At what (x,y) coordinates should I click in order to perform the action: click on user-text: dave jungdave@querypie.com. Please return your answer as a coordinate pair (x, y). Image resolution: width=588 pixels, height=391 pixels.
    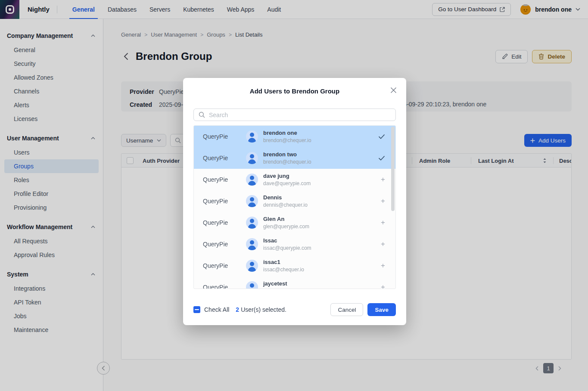
    Looking at the image, I should click on (287, 180).